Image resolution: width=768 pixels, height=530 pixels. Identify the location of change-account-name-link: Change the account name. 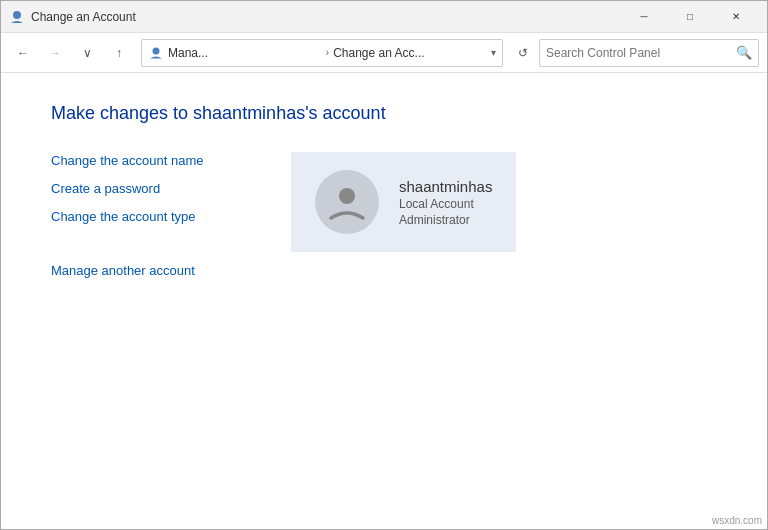
(151, 161).